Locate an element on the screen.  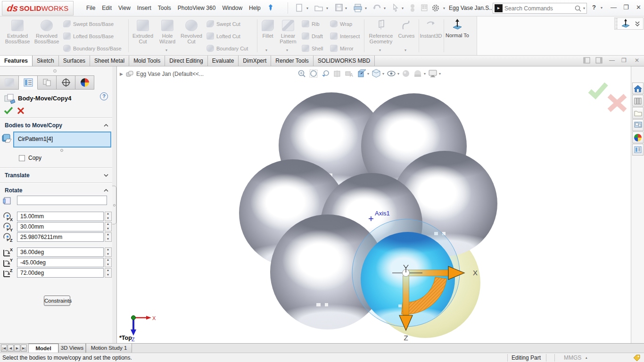
bodies-selection-box: CirPattern1[4] is located at coordinates (62, 140).